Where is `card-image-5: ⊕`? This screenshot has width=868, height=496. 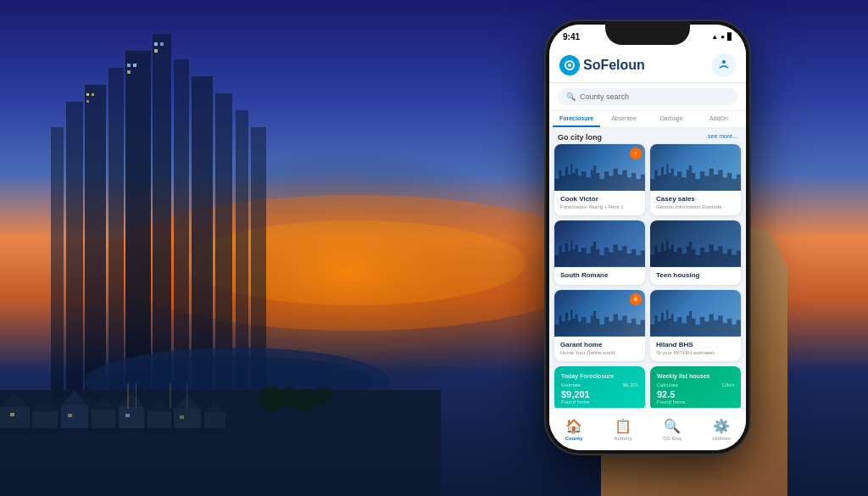 card-image-5: ⊕ is located at coordinates (600, 314).